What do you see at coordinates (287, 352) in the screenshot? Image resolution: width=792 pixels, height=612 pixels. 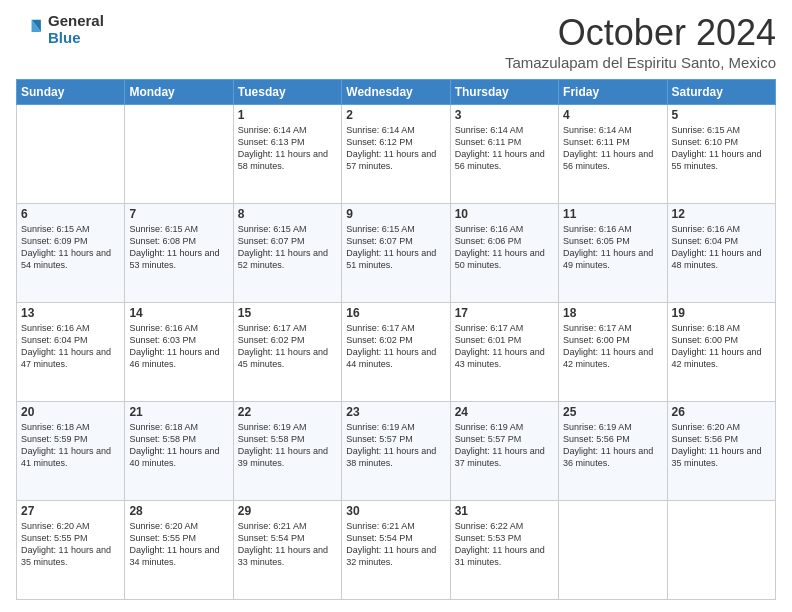 I see `table-row: 15Sunrise: 6:17 AM Sunset: 6:02 PM Dayli…` at bounding box center [287, 352].